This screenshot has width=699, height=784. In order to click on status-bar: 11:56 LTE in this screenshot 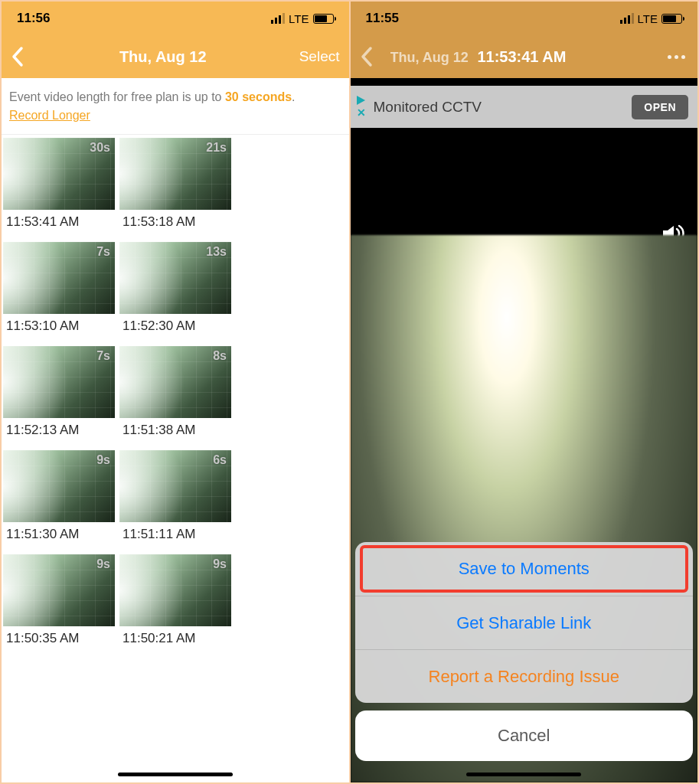, I will do `click(175, 18)`.